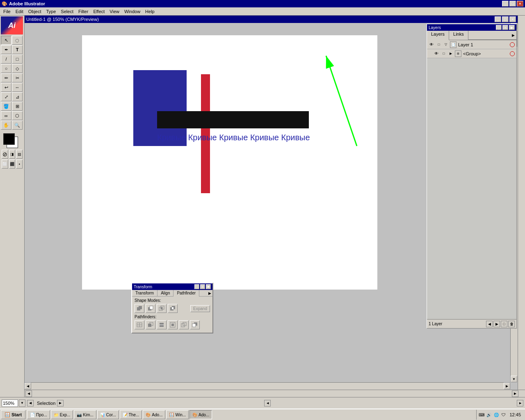 The height and width of the screenshot is (420, 525). What do you see at coordinates (166, 293) in the screenshot?
I see `tab-align: Align` at bounding box center [166, 293].